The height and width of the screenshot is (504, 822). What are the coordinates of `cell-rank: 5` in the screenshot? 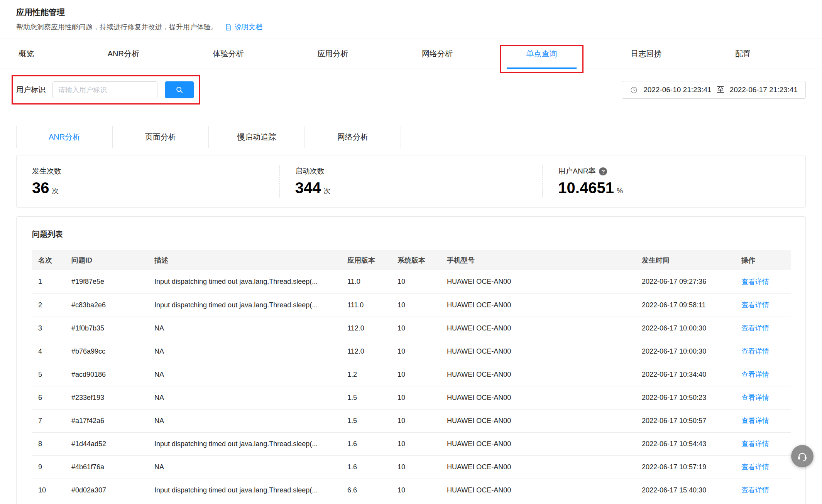 It's located at (49, 374).